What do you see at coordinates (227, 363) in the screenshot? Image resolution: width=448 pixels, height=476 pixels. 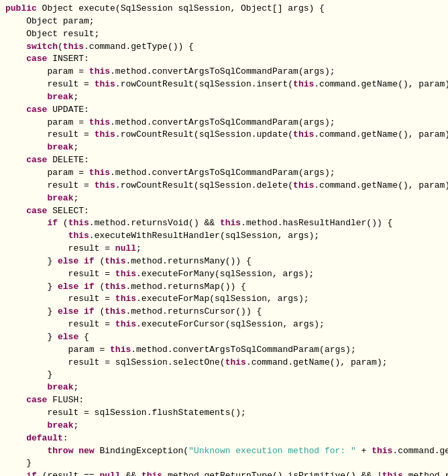 I see `code-line: result = sqlSession.selectOne(this.comma…` at bounding box center [227, 363].